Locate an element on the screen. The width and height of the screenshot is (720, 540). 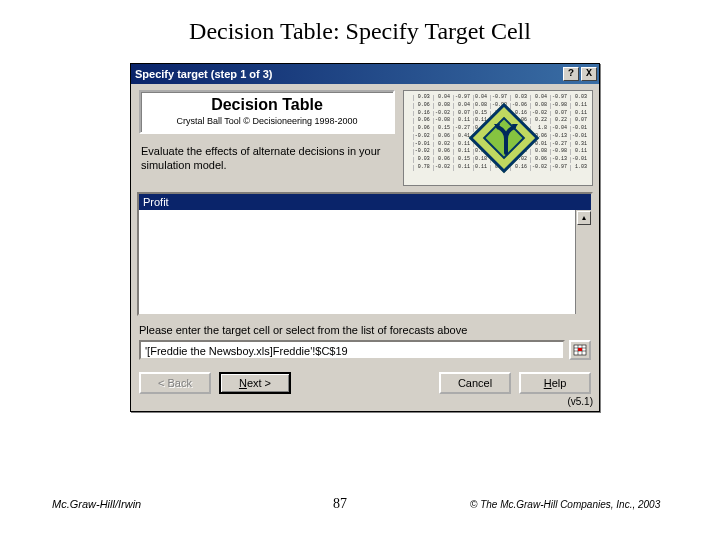
illustration-panel: 0.030.04-0.970.04-0.970.030.04-0.970.030… is located at coordinates (498, 138).